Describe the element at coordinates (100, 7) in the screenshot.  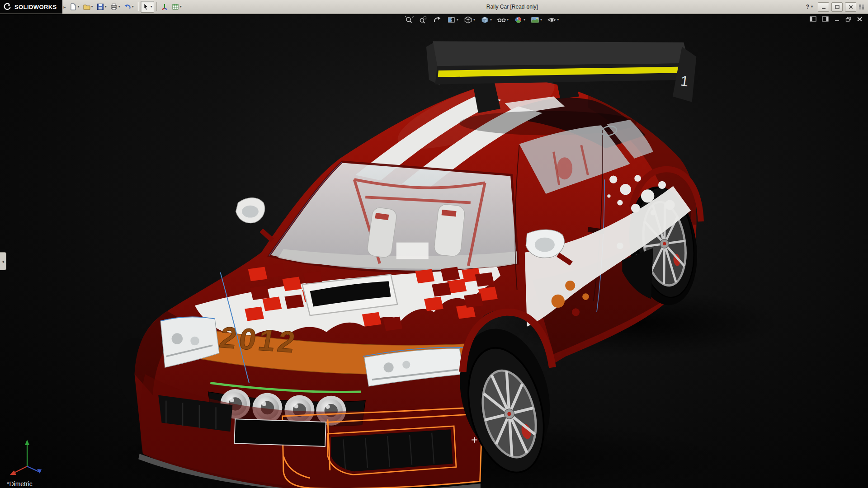
I see `save-icon` at that location.